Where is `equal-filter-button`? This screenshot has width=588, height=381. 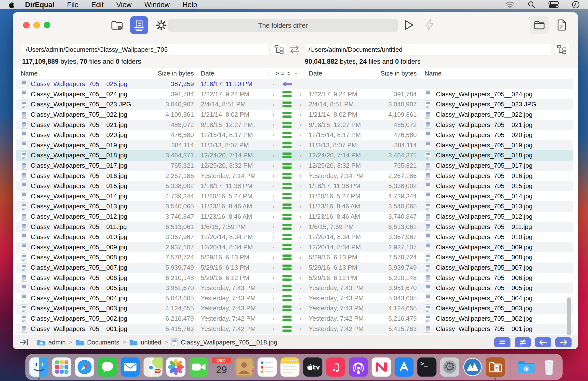
equal-filter-button is located at coordinates (503, 342).